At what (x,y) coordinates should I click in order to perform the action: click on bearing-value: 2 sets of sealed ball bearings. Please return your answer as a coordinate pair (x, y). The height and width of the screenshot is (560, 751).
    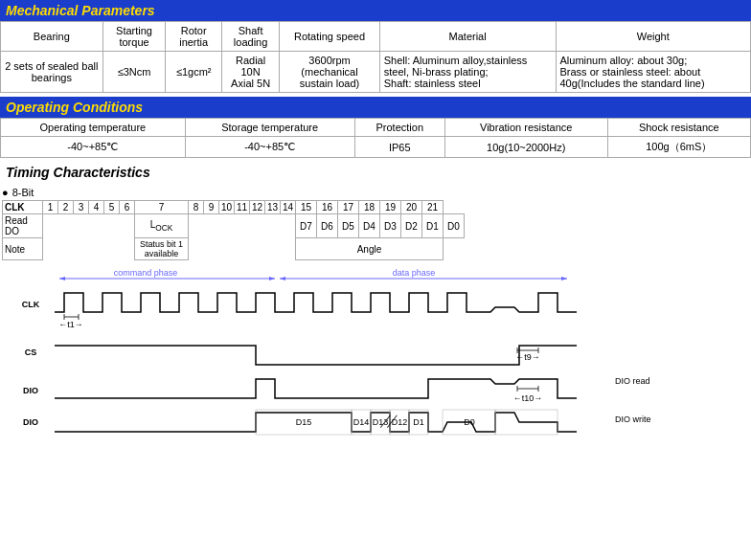
    Looking at the image, I should click on (52, 73).